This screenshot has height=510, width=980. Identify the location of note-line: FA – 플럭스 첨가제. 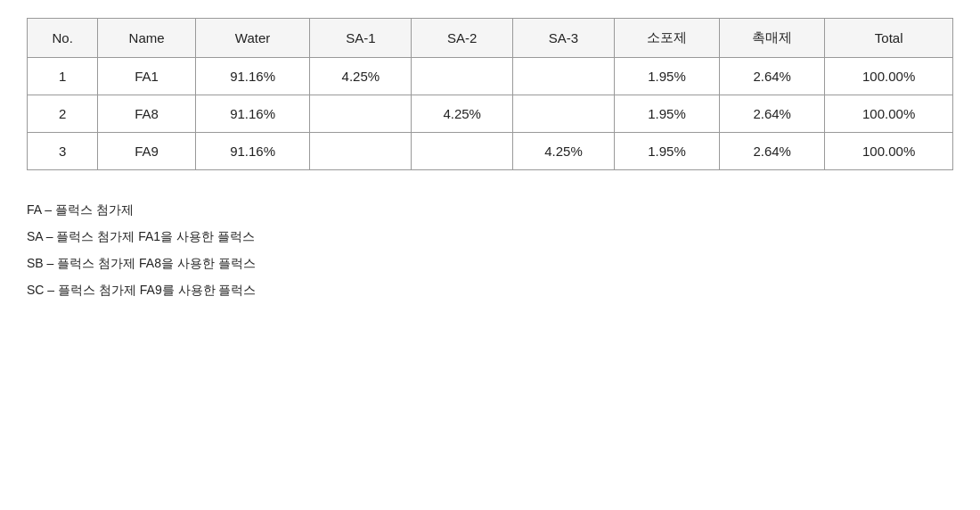
(490, 210).